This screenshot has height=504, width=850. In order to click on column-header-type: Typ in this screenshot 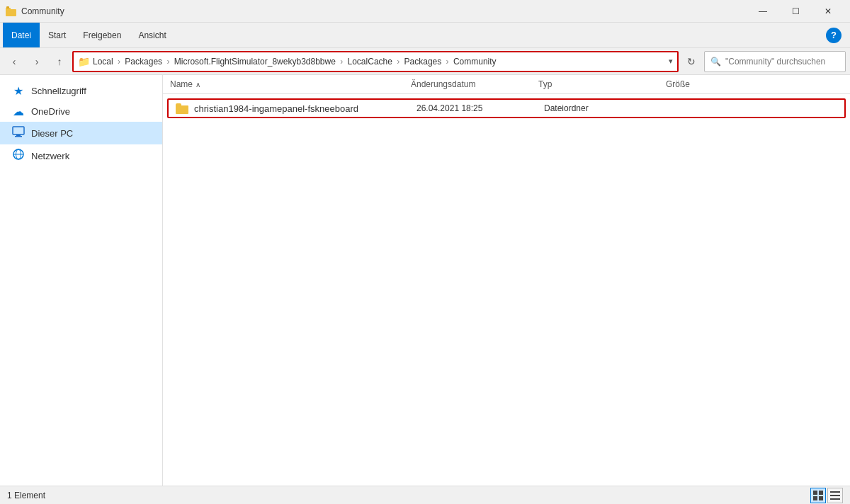, I will do `click(602, 84)`.